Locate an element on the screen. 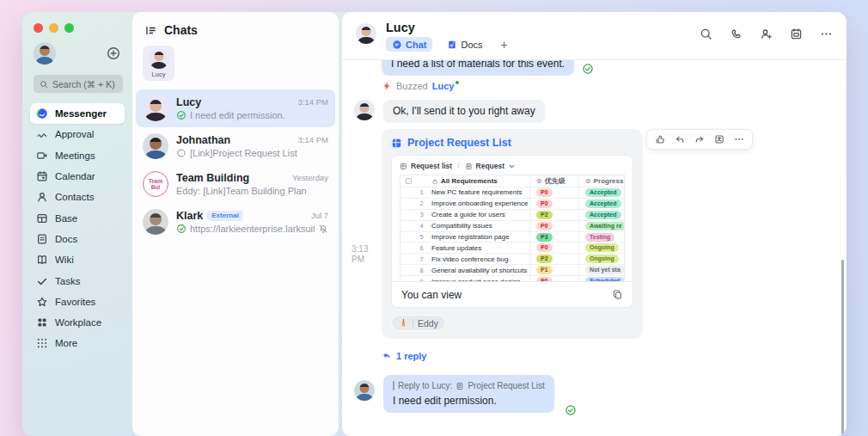  docs-icon is located at coordinates (42, 239).